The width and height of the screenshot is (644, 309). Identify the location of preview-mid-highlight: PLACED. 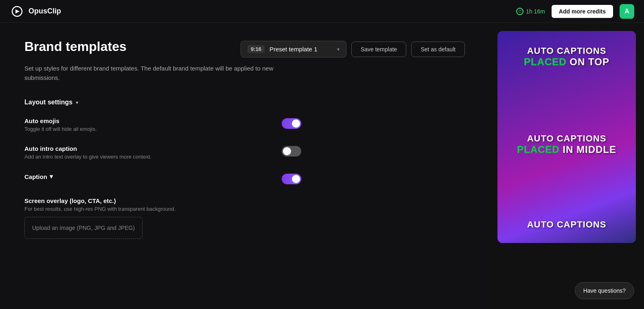
(538, 149).